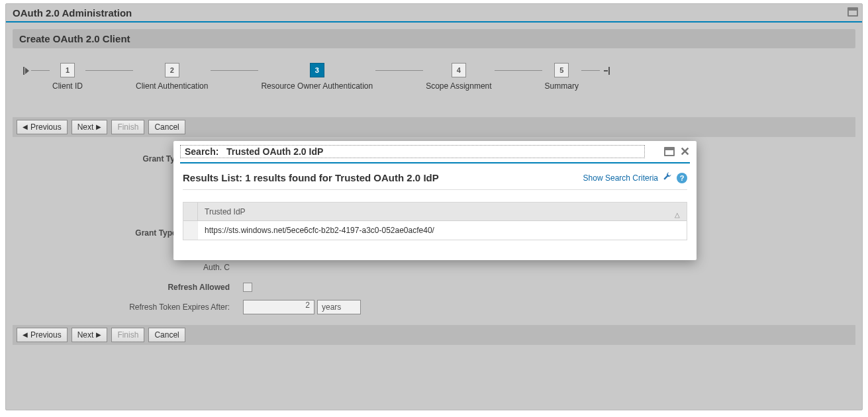 This screenshot has width=868, height=417. I want to click on results-table-header: Trusted IdP △, so click(435, 212).